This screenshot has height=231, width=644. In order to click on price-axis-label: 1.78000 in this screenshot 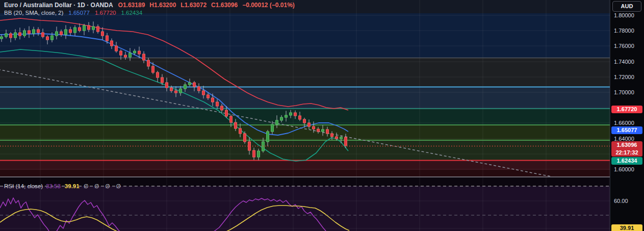, I will do `click(624, 31)`.